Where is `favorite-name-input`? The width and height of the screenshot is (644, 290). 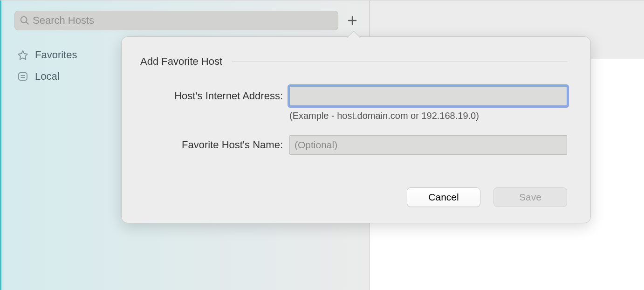 favorite-name-input is located at coordinates (428, 145).